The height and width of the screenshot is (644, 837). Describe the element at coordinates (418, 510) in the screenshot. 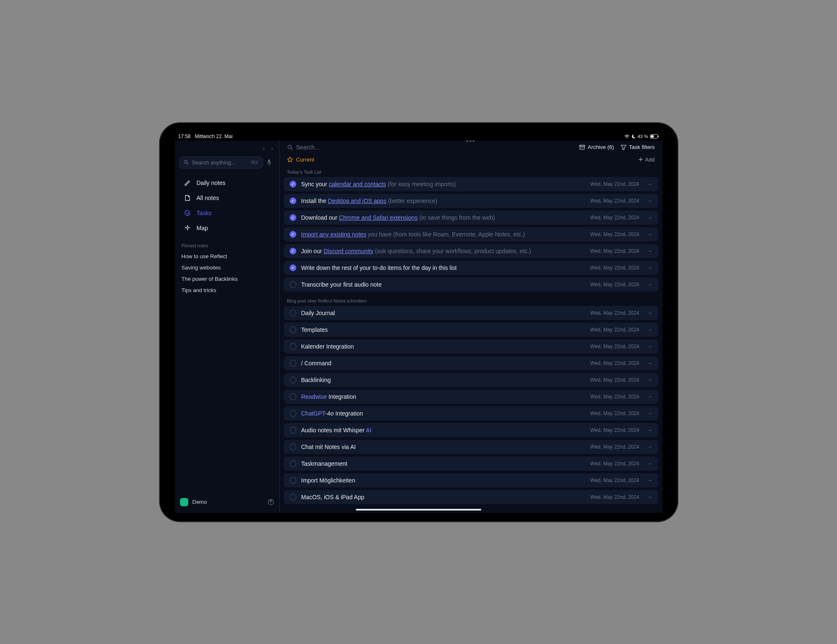

I see `home-indicator` at that location.